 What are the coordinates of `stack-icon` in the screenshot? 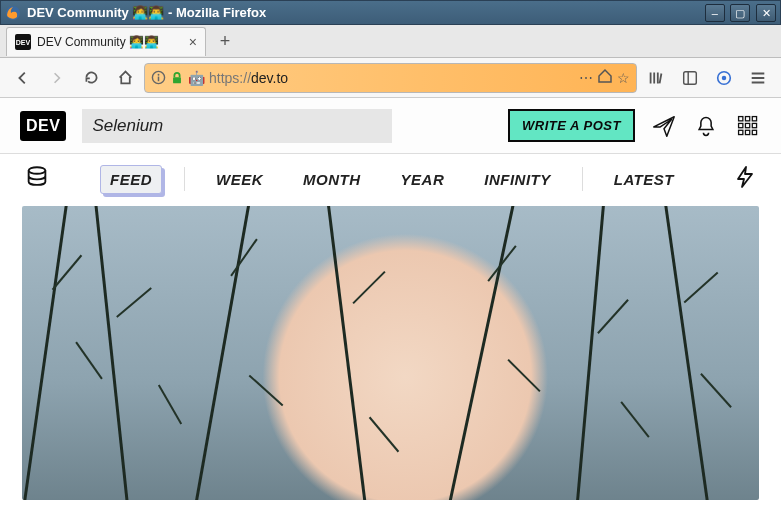 It's located at (37, 179).